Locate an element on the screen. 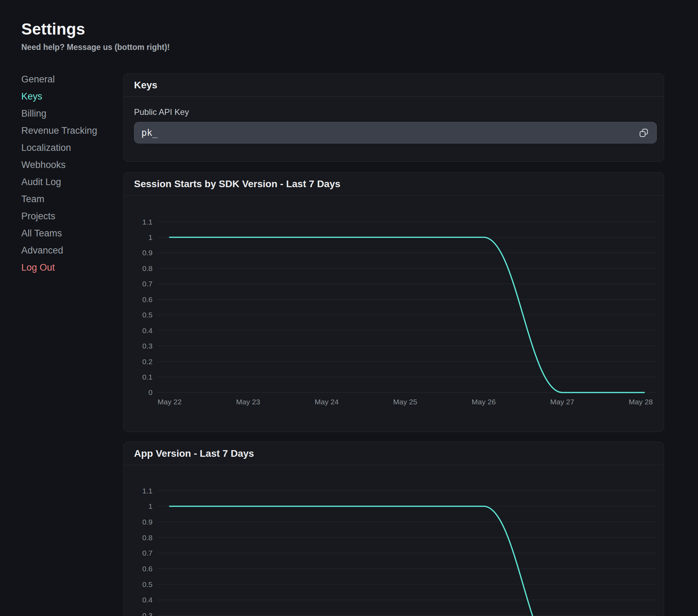  app-version-chart-title: App Version - Last 7 Days is located at coordinates (394, 454).